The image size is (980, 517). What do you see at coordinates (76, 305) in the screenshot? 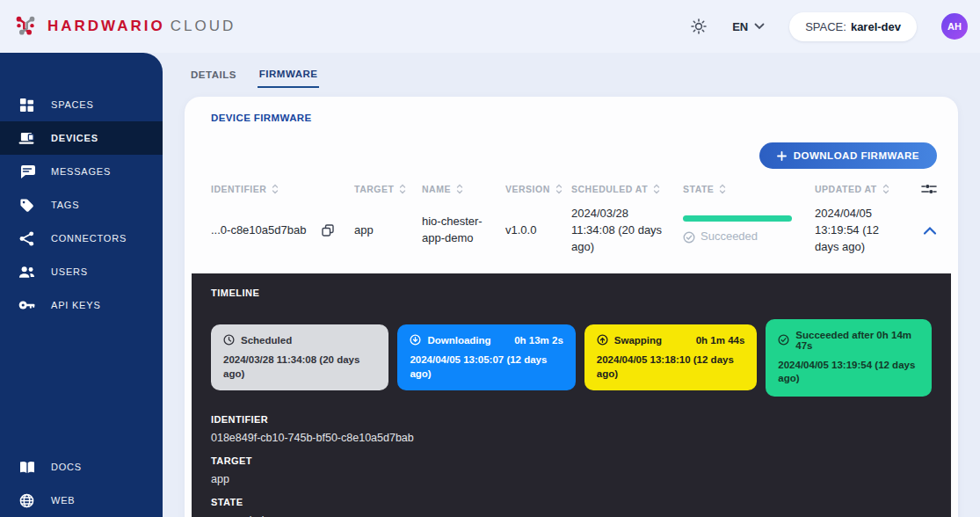
I see `sidebar-item-label: API KEYS` at bounding box center [76, 305].